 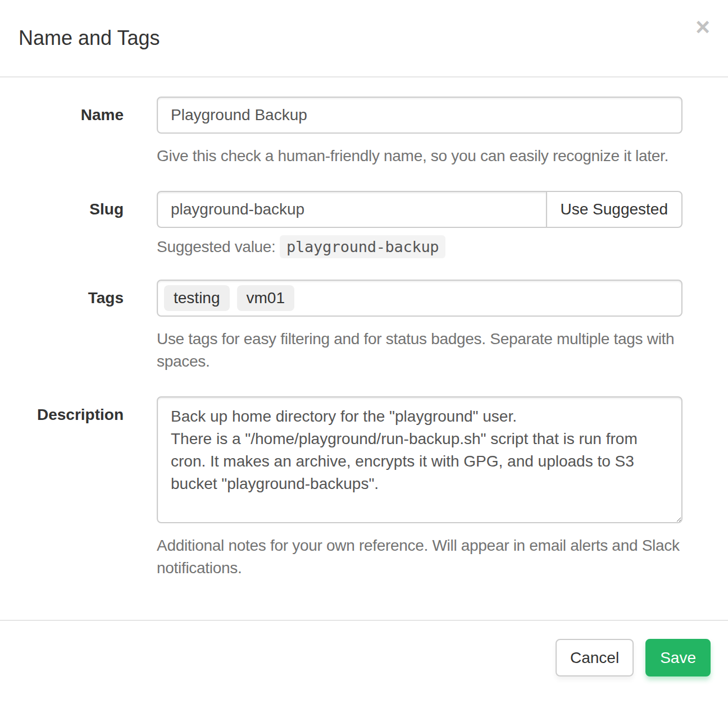 I want to click on slug-input-group: Use Suggested, so click(x=420, y=209).